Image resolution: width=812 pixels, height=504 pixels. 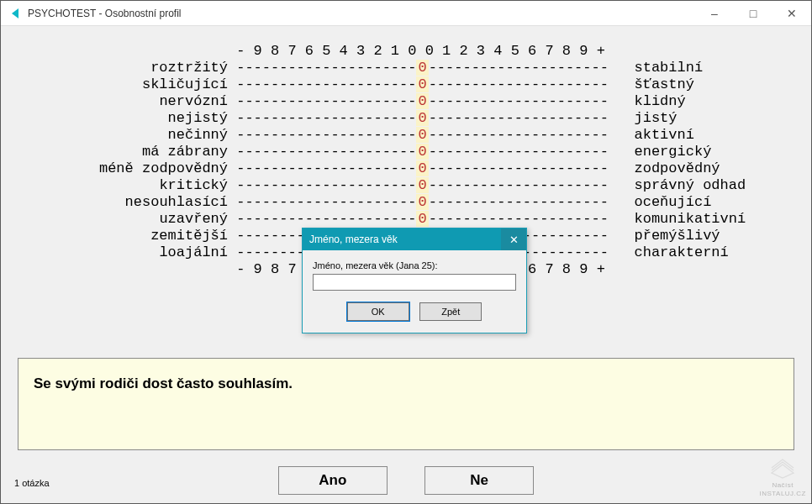 What do you see at coordinates (673, 202) in the screenshot?
I see `trait-right-label: oceňující` at bounding box center [673, 202].